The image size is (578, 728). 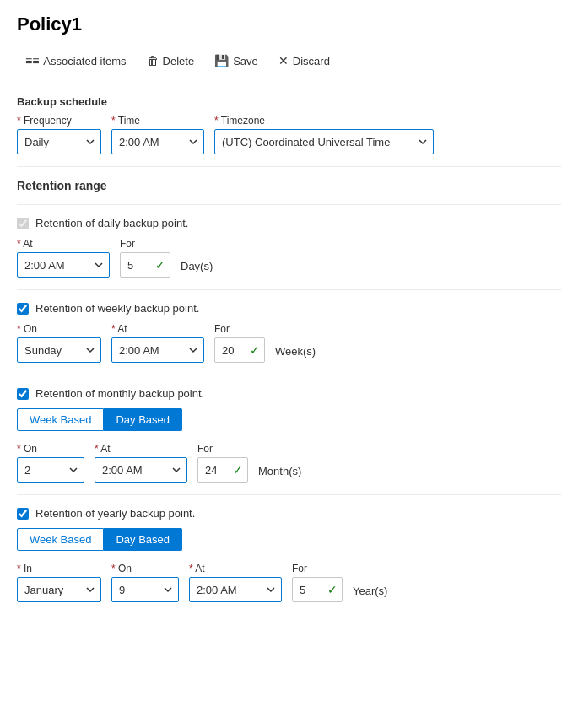 I want to click on yearly-for-wrap: ✓, so click(x=317, y=590).